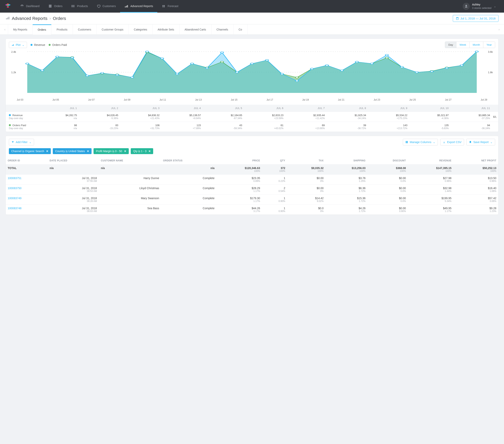 The image size is (504, 444). What do you see at coordinates (239, 161) in the screenshot?
I see `col-header: PRICE` at bounding box center [239, 161].